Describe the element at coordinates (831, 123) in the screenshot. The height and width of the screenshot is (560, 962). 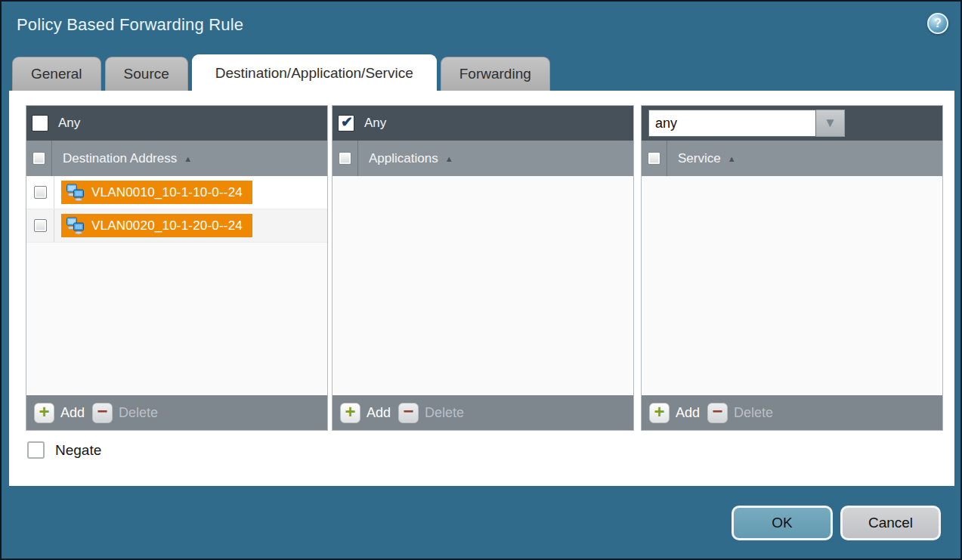
I see `dropdown-button: ▼` at that location.